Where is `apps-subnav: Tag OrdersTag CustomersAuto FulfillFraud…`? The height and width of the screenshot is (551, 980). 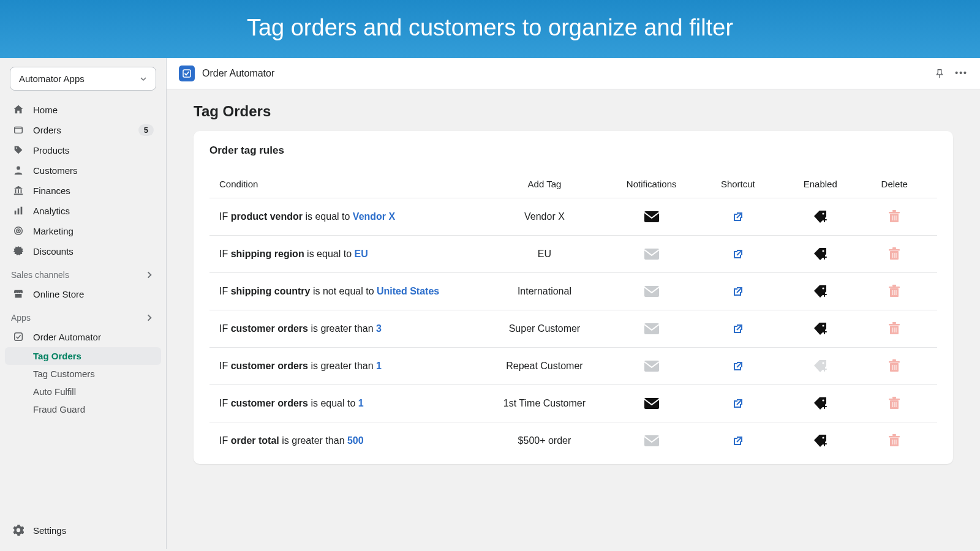
apps-subnav: Tag OrdersTag CustomersAuto FulfillFraud… is located at coordinates (83, 383).